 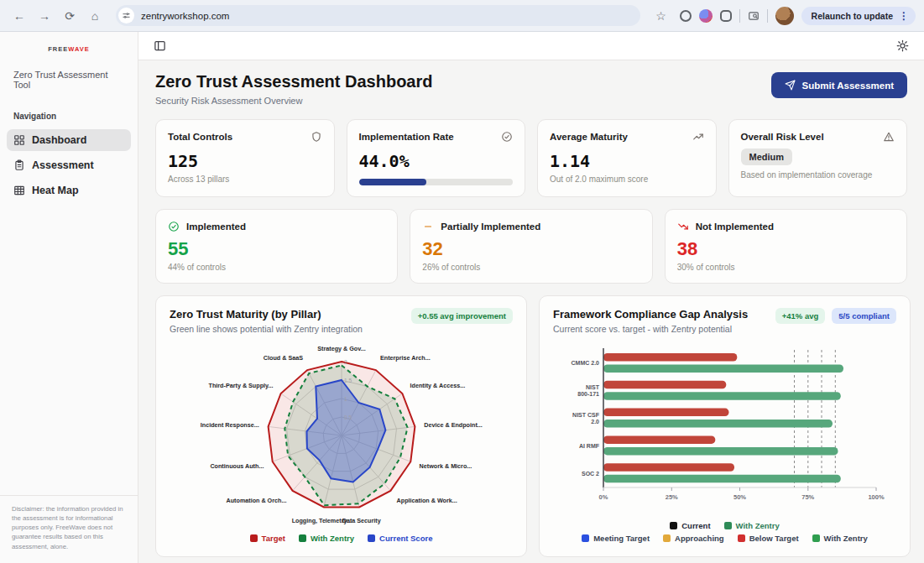 What do you see at coordinates (44, 16) in the screenshot?
I see `forward-icon: →` at bounding box center [44, 16].